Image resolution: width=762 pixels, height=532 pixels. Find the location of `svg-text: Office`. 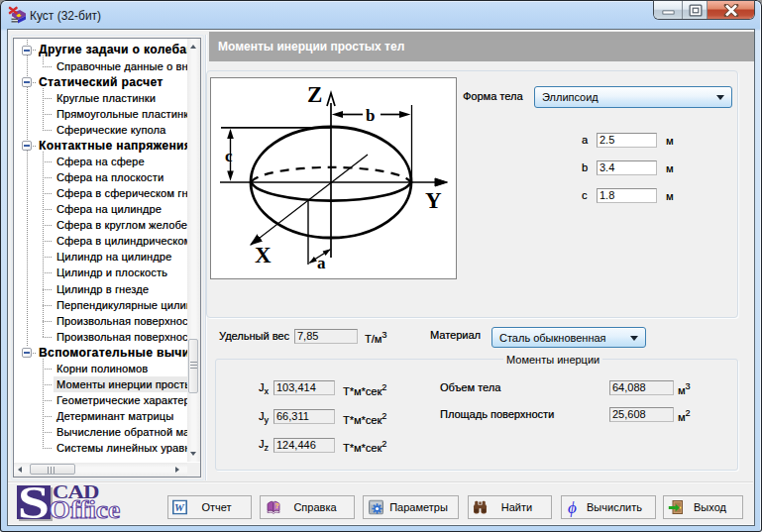

svg-text: Office is located at coordinates (84, 509).